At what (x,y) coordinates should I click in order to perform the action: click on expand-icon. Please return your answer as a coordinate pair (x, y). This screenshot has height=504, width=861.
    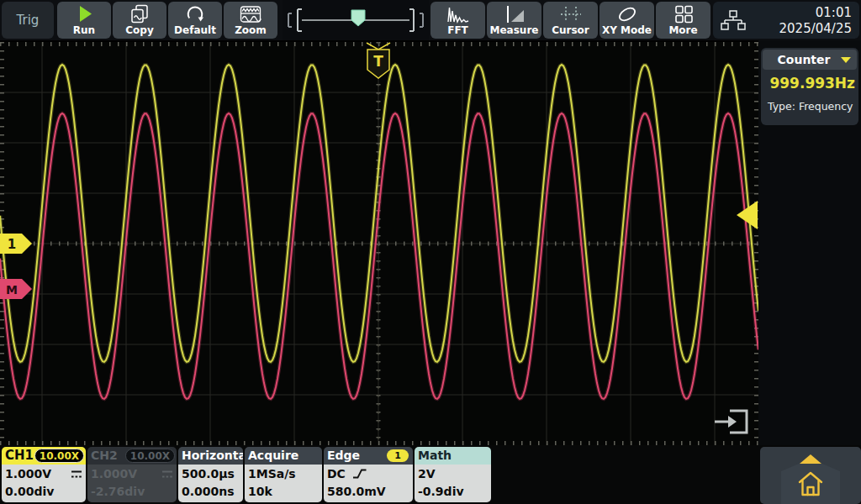
    Looking at the image, I should click on (731, 422).